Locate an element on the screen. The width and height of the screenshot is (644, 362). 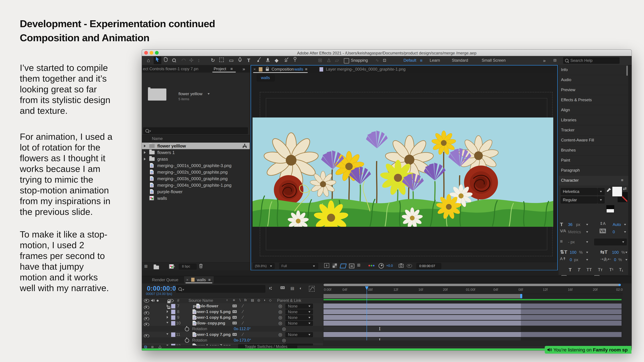
project-search-input is located at coordinates (196, 131).